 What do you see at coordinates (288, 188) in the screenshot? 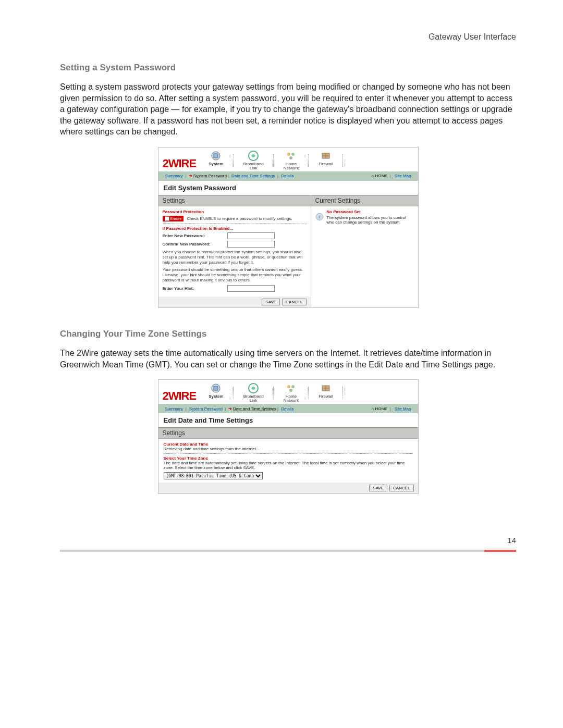
I see `page-title: Edit System Password` at bounding box center [288, 188].